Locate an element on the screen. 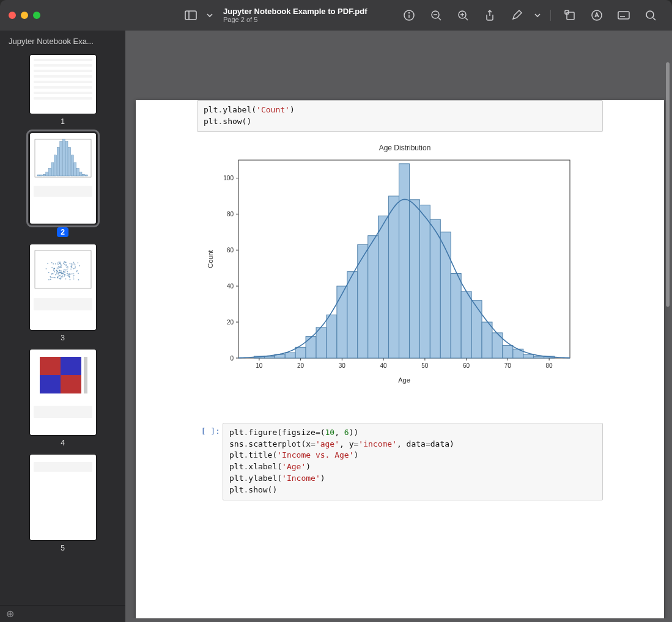 This screenshot has height=622, width=672. svg-text: 60 is located at coordinates (231, 251).